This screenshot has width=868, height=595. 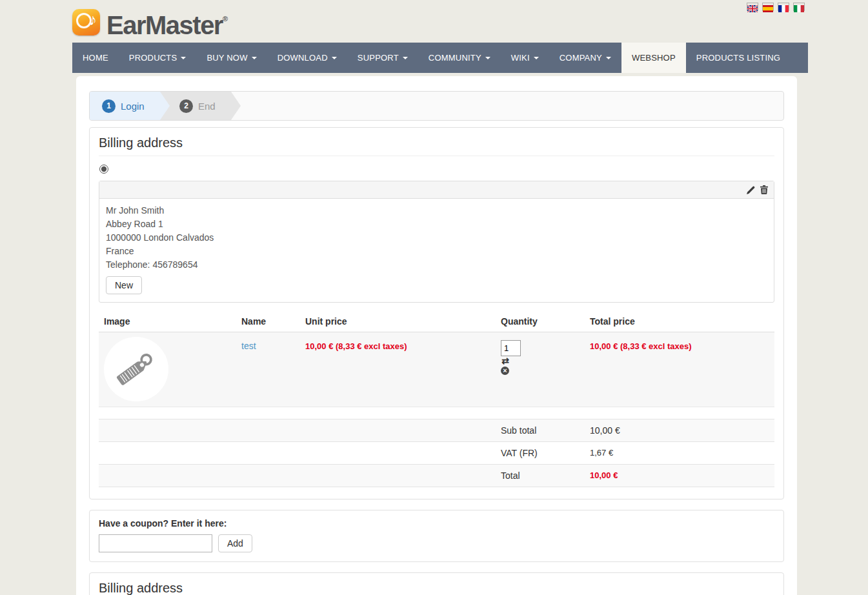 What do you see at coordinates (167, 22) in the screenshot?
I see `brand-name: EarMaster®` at bounding box center [167, 22].